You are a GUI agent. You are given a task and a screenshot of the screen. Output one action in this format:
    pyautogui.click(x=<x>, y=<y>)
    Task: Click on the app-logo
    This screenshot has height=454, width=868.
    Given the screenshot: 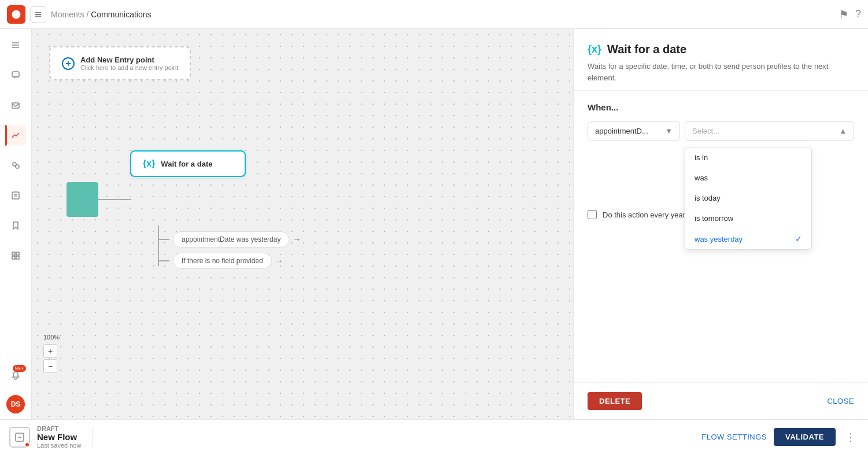 What is the action you would take?
    pyautogui.click(x=16, y=14)
    